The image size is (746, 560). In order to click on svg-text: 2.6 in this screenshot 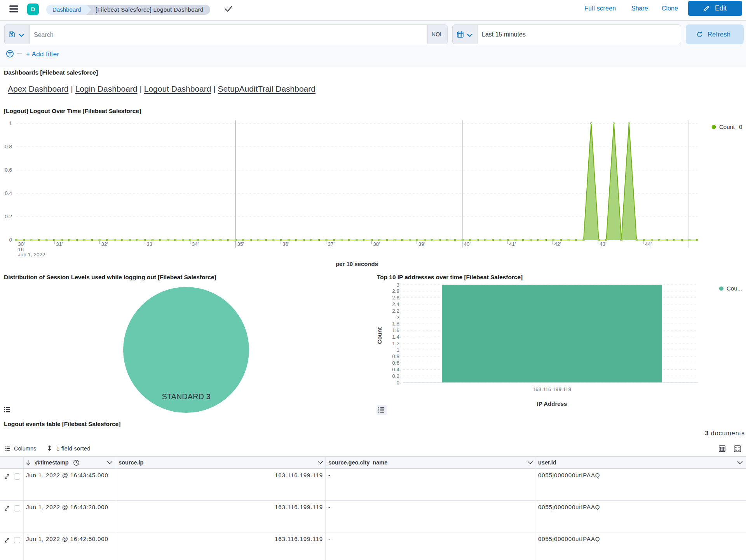, I will do `click(396, 297)`.